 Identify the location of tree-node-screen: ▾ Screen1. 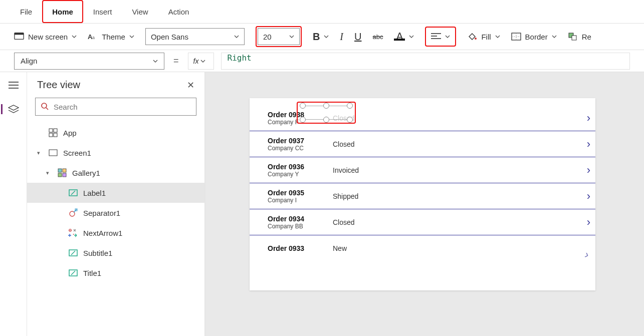
(116, 153).